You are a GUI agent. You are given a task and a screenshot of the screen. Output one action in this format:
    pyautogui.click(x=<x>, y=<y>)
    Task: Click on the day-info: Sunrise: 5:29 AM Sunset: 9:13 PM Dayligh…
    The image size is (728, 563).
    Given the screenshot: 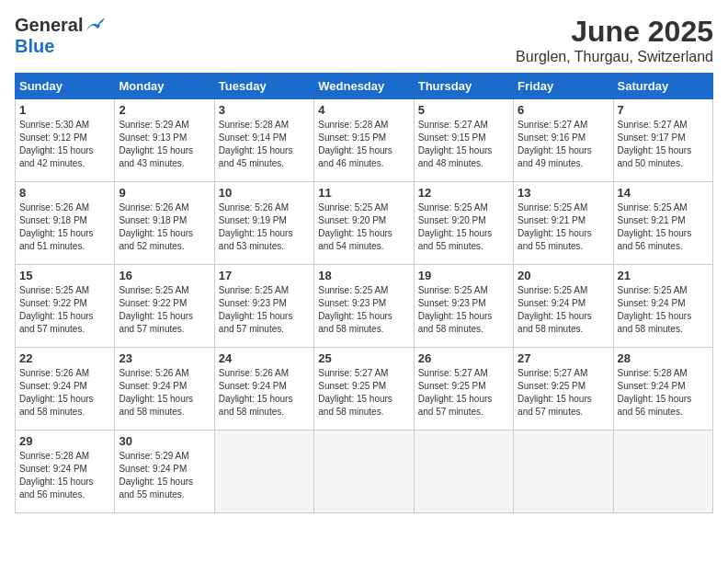 What is the action you would take?
    pyautogui.click(x=164, y=144)
    